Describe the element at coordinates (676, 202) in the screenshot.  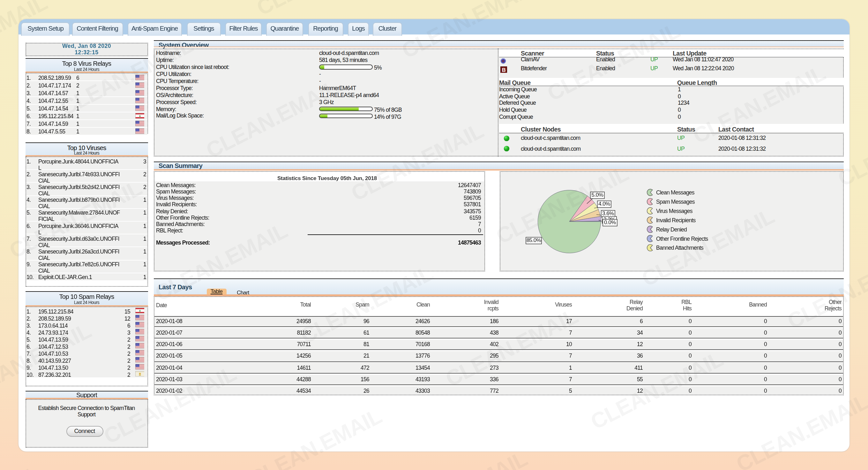
I see `svg-text: Spam Messages` at that location.